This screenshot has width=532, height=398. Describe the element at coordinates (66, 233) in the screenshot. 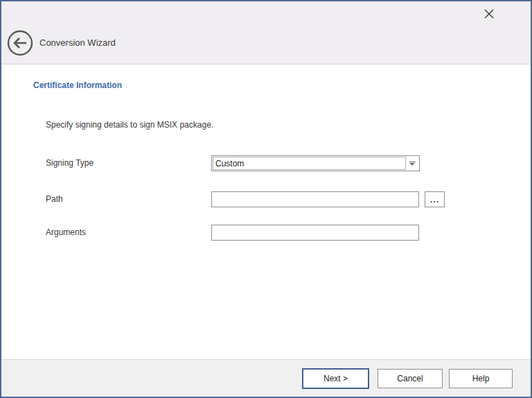

I see `arguments-label: Arguments` at that location.